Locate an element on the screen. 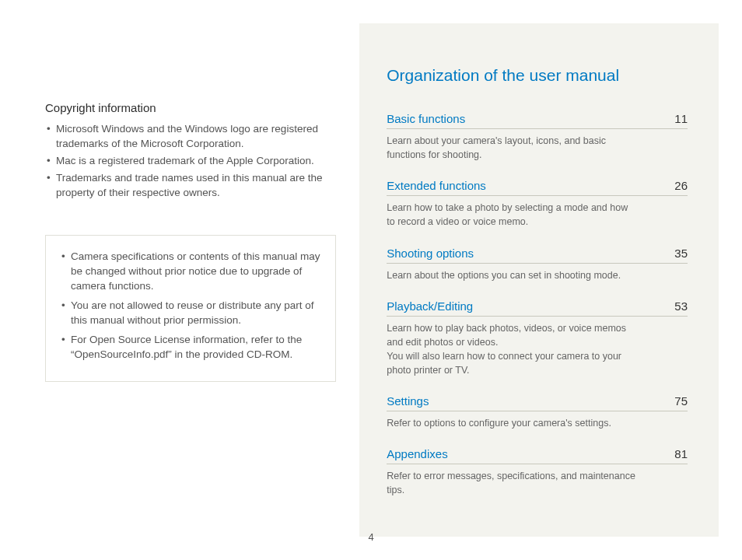 This screenshot has width=742, height=560. toc-desc: Learn how to take a photo by selecting a… is located at coordinates (511, 215).